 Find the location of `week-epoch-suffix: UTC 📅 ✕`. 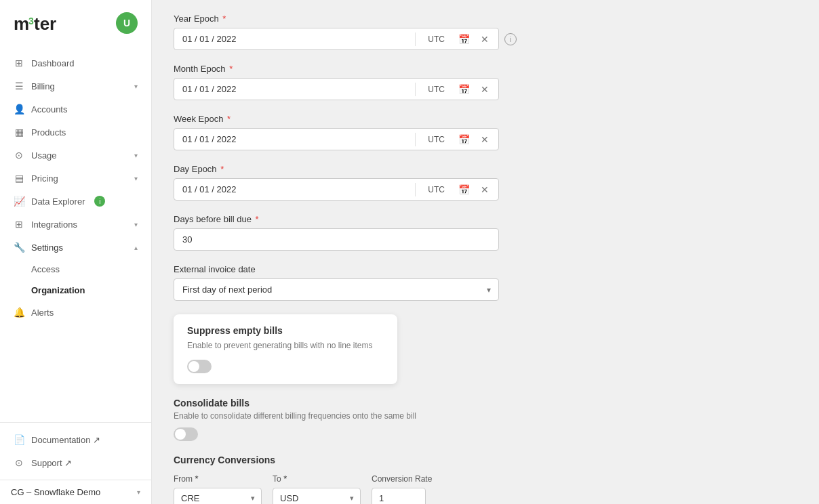

week-epoch-suffix: UTC 📅 ✕ is located at coordinates (457, 140).